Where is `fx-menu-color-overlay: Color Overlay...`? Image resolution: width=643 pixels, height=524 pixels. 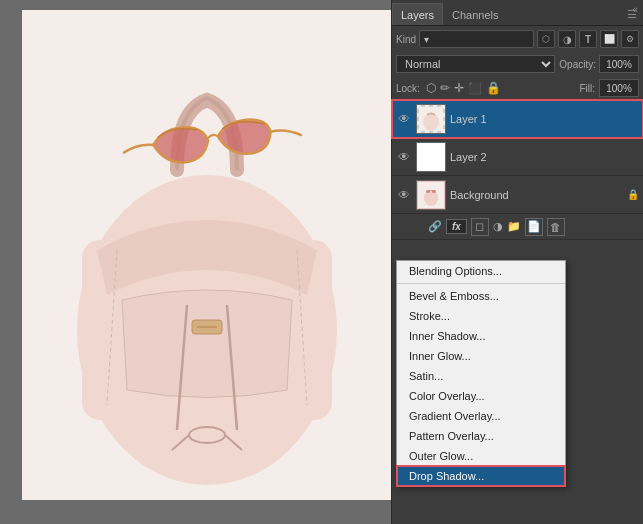
fx-menu-color-overlay: Color Overlay... is located at coordinates (481, 396).